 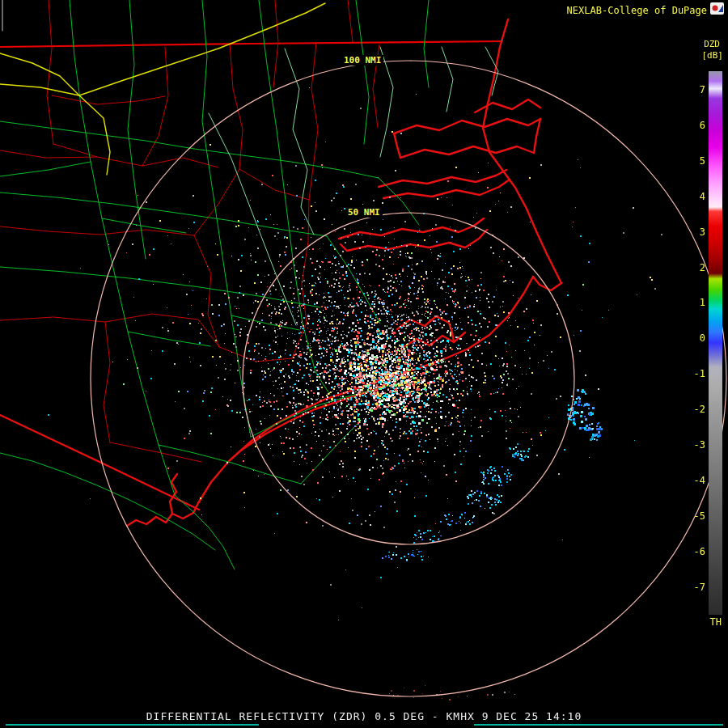 What do you see at coordinates (715, 343) in the screenshot?
I see `colorbar-gradient` at bounding box center [715, 343].